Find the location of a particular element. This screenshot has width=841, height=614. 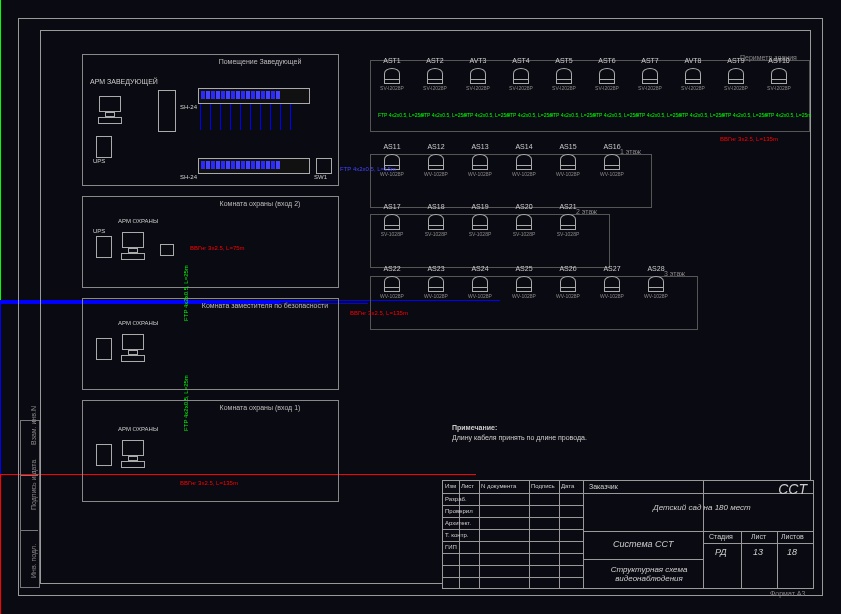

camera-AS14: AS14WV-1028P is located at coordinates (524, 175).